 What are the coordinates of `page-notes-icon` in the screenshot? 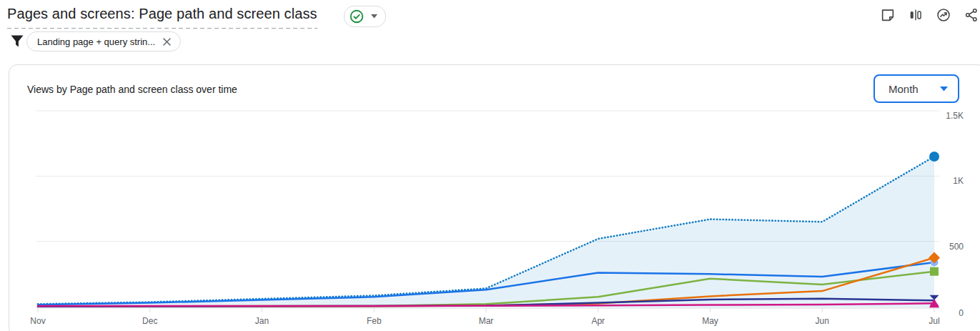 It's located at (888, 15).